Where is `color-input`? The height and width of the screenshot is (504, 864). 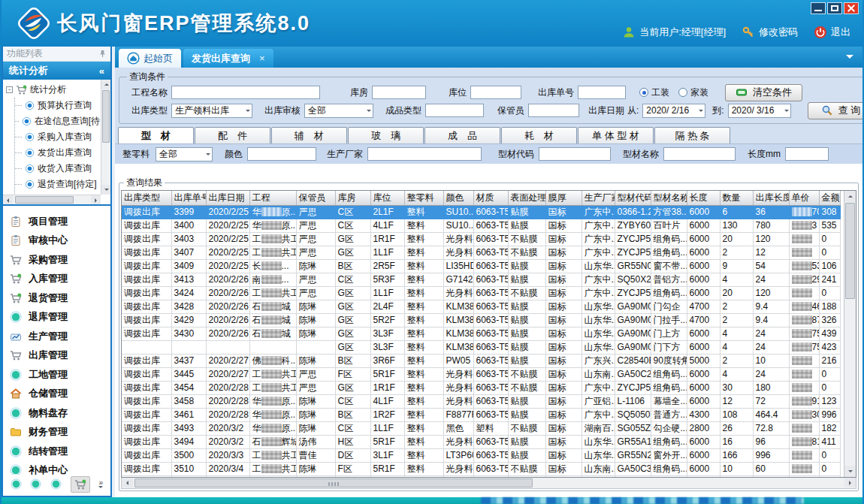
color-input is located at coordinates (282, 154).